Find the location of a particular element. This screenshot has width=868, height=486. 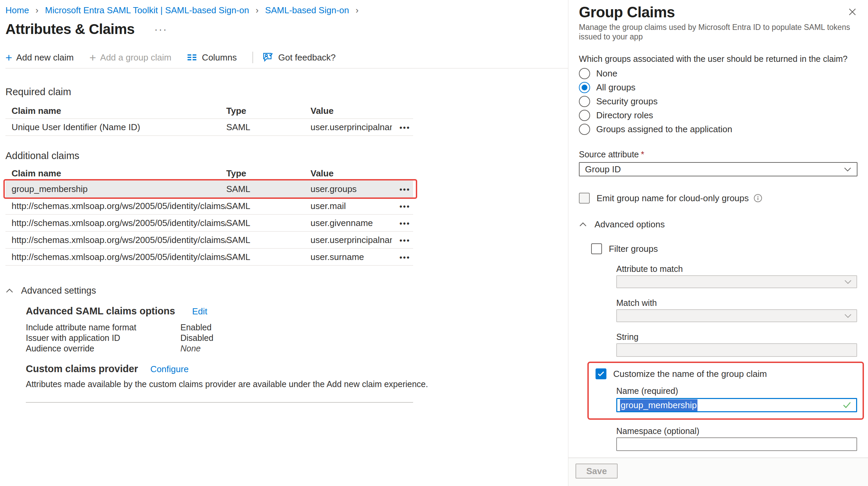

customize-name-label: Customize the name of the group claim is located at coordinates (690, 374).